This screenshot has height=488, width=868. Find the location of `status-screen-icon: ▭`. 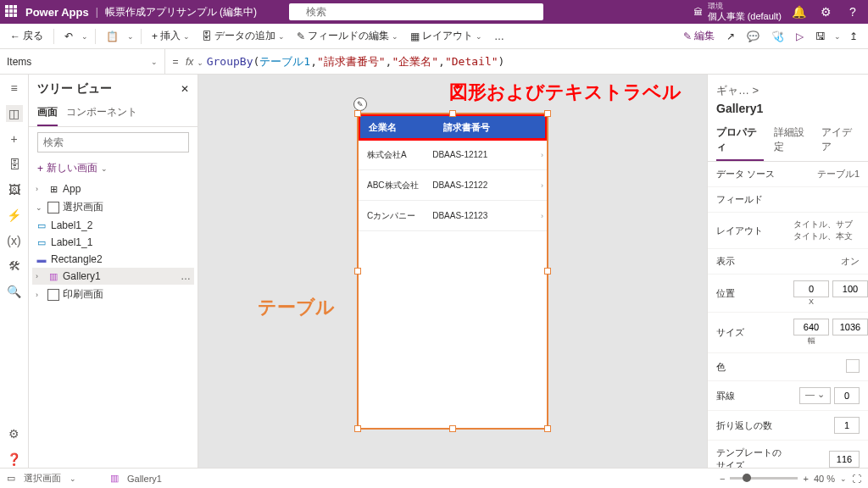

status-screen-icon: ▭ is located at coordinates (11, 478).